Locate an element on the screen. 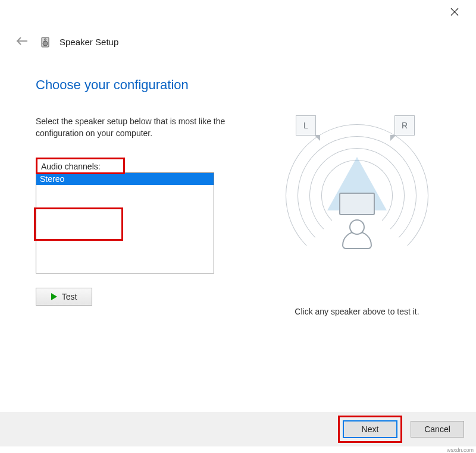 Image resolution: width=476 pixels, height=453 pixels. speaker-test-hint: Click any speaker above to test it. is located at coordinates (357, 312).